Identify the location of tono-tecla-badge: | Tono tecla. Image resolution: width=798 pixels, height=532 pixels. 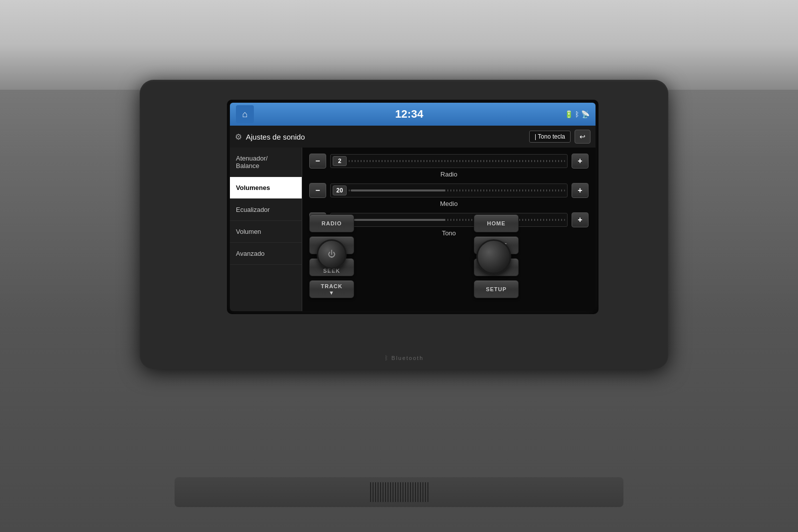
(550, 137).